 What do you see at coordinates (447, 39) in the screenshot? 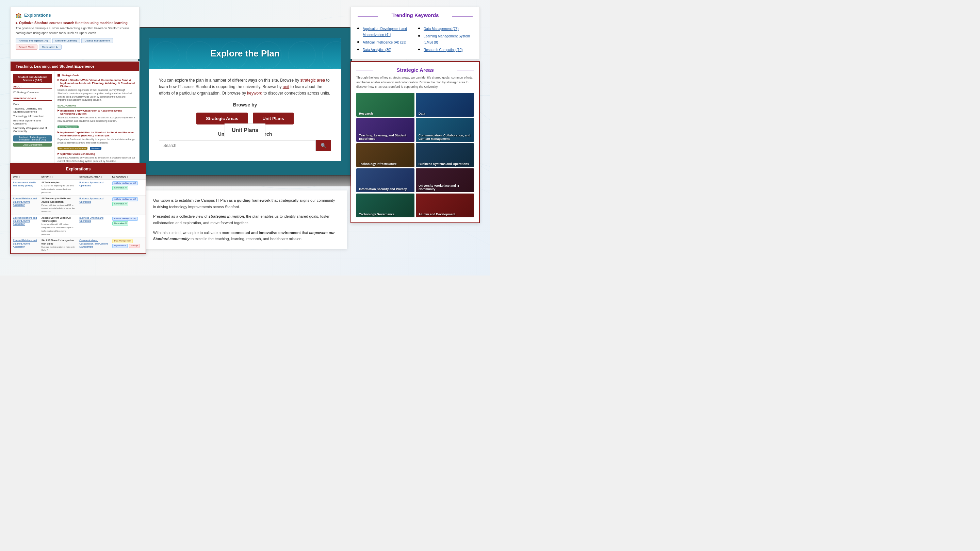
I see `trending-link-5: Learning Management System (LMS) (8)` at bounding box center [447, 39].